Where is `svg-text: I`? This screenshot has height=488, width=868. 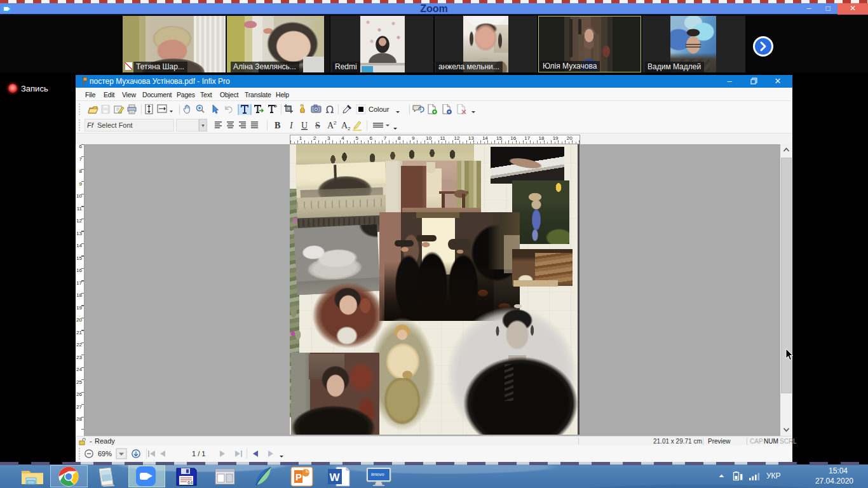
svg-text: I is located at coordinates (291, 126).